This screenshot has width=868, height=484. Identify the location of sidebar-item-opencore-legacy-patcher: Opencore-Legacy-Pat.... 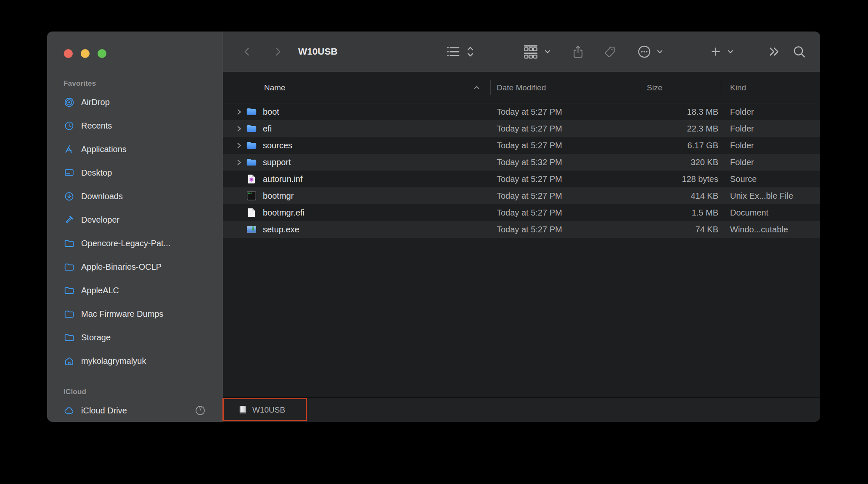
(135, 243).